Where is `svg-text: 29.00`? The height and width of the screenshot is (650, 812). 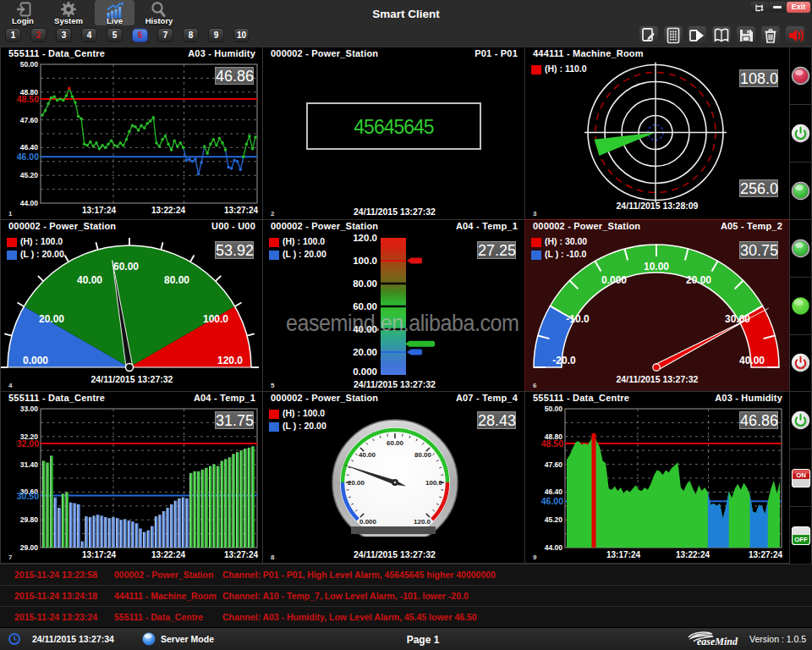 svg-text: 29.00 is located at coordinates (30, 548).